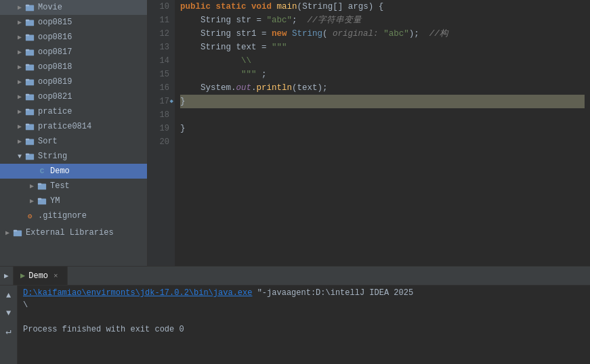 The height and width of the screenshot is (364, 590). Describe the element at coordinates (20, 141) in the screenshot. I see `arrow-sort: ▶` at that location.